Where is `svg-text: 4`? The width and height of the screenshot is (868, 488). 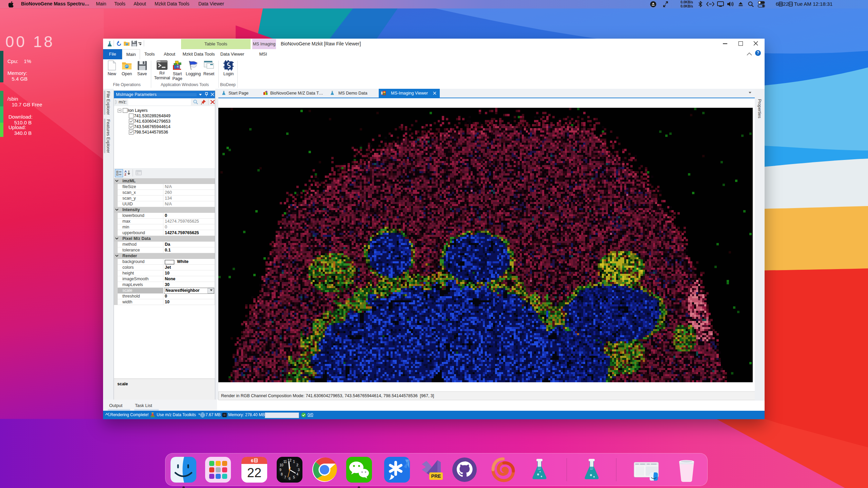
svg-text: 4 is located at coordinates (297, 474).